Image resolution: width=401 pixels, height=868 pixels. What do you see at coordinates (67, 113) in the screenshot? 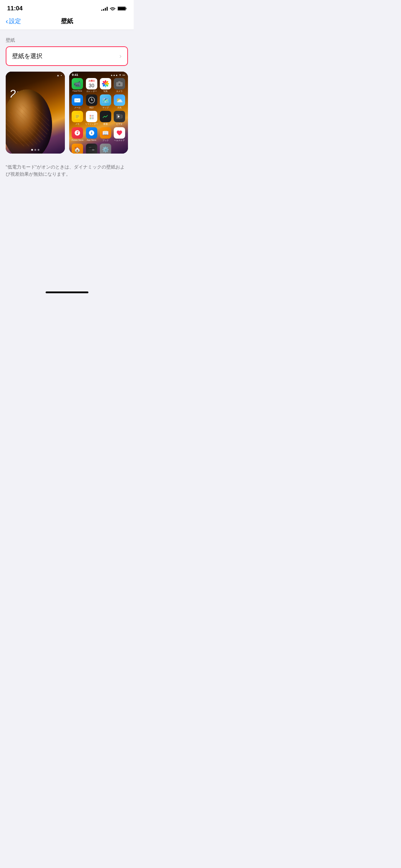
I see `wallpaper-previews: ▲ ▪ 2:41 1月10日 水曜日 9:41 ▲▲▲ ▼ ▪▪▪` at bounding box center [67, 113].